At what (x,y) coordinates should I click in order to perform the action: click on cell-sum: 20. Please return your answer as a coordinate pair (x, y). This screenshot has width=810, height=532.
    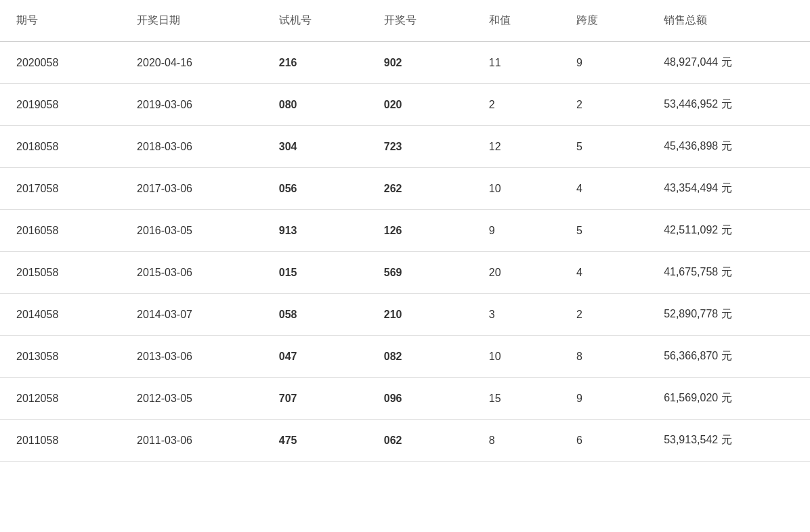
    Looking at the image, I should click on (516, 273).